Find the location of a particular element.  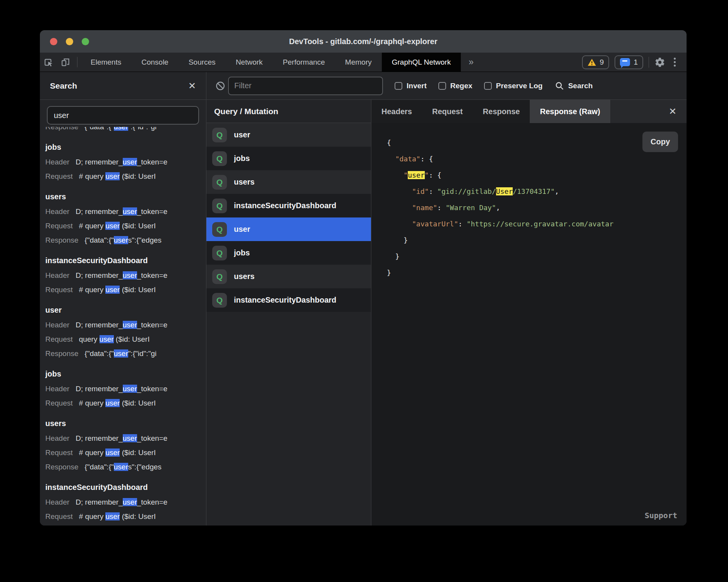

detail-tab-response: Response is located at coordinates (501, 111).